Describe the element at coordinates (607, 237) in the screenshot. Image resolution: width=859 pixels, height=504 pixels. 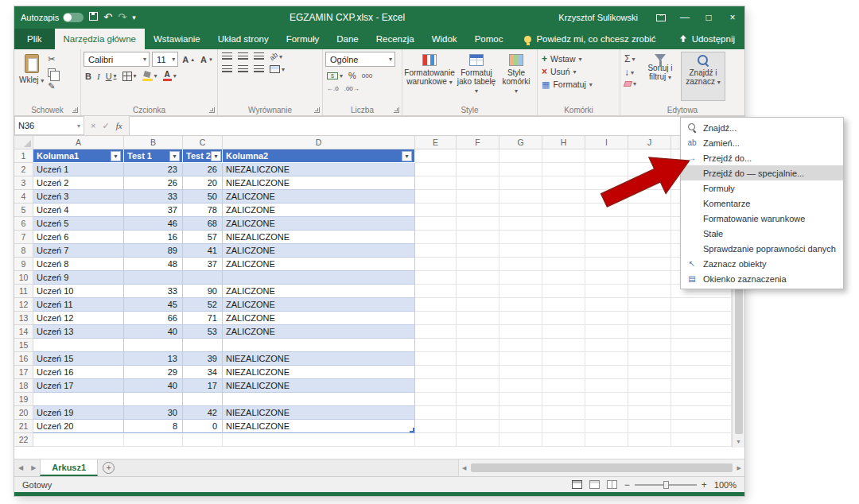
I see `cell-I7` at that location.